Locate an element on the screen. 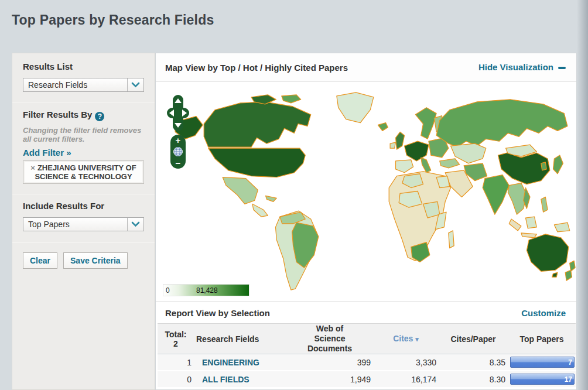 Image resolution: width=588 pixels, height=390 pixels. zoom-out-icon: − is located at coordinates (178, 163).